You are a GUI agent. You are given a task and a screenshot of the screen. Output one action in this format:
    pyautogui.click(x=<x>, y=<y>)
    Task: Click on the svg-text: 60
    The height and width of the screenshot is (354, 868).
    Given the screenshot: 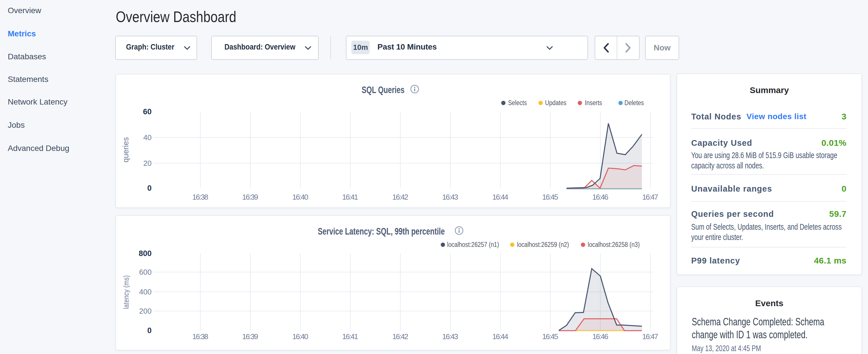 What is the action you would take?
    pyautogui.click(x=147, y=112)
    